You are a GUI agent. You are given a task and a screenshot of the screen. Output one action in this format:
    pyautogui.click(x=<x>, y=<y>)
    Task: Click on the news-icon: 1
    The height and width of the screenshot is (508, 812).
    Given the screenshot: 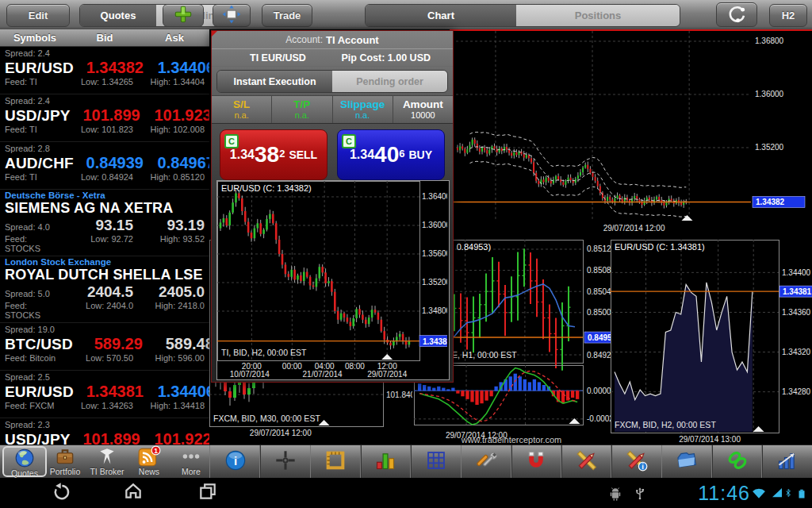 What is the action you would take?
    pyautogui.click(x=149, y=456)
    